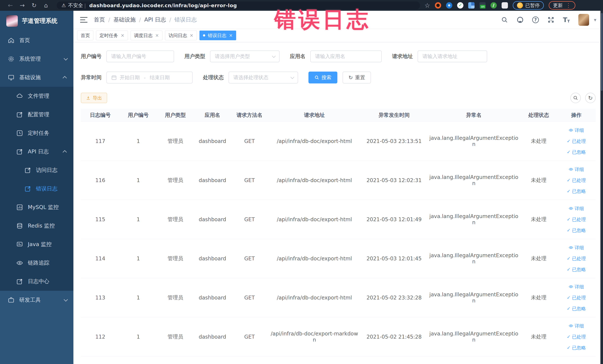  What do you see at coordinates (37, 59) in the screenshot?
I see `sidebar-item-system: 系统管理` at bounding box center [37, 59].